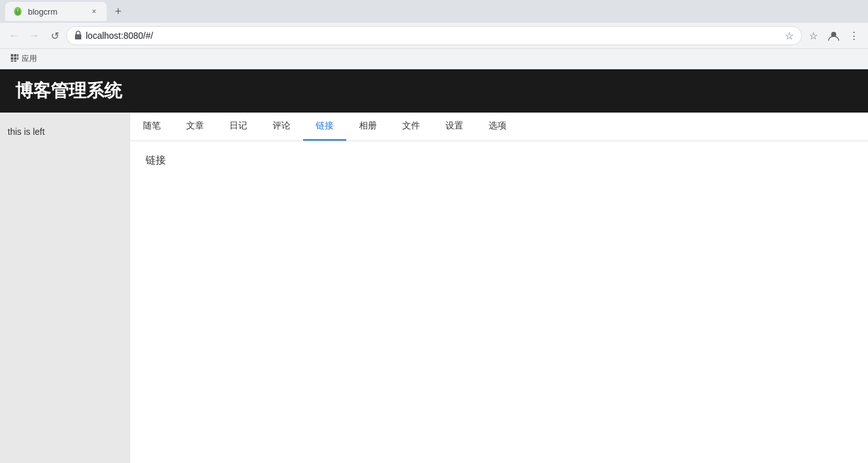  Describe the element at coordinates (854, 36) in the screenshot. I see `menu-button: ⋮` at that location.